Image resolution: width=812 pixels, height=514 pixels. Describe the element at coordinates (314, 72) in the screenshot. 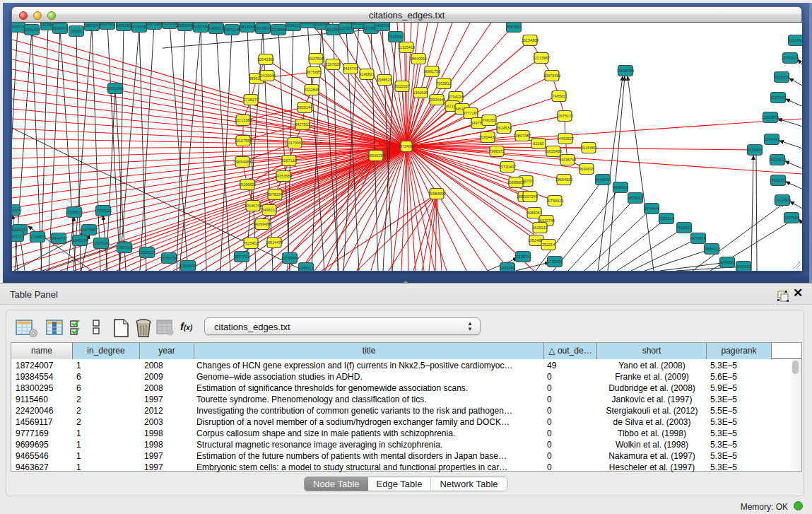

I see `svg-text: 3675685` at that location.